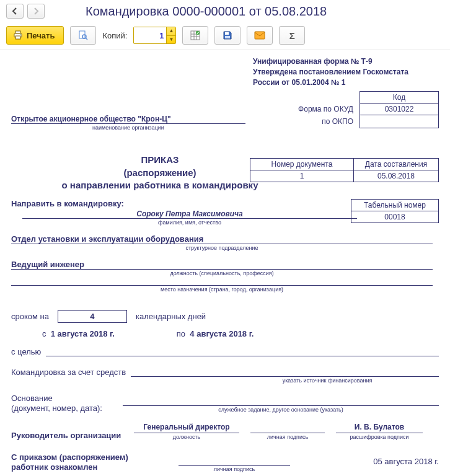 The width and height of the screenshot is (450, 476). What do you see at coordinates (171, 40) in the screenshot?
I see `spinner-down-icon: ▼` at bounding box center [171, 40].